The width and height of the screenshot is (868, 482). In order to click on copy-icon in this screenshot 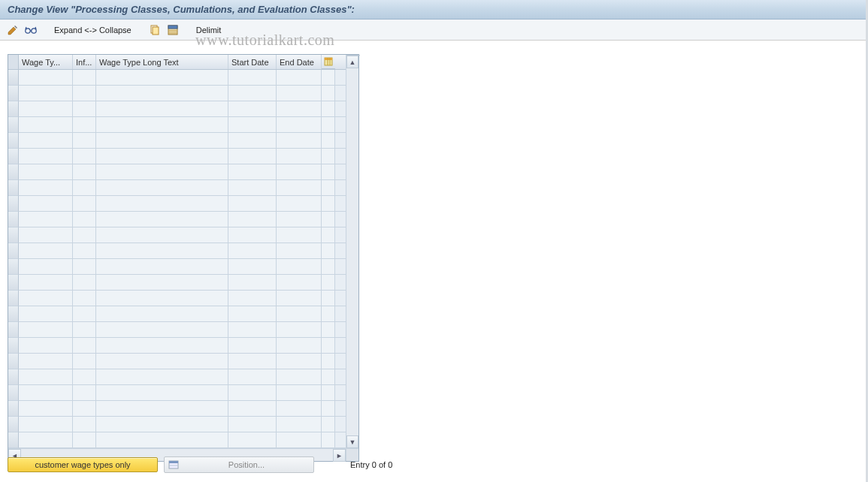, I will do `click(155, 30)`.